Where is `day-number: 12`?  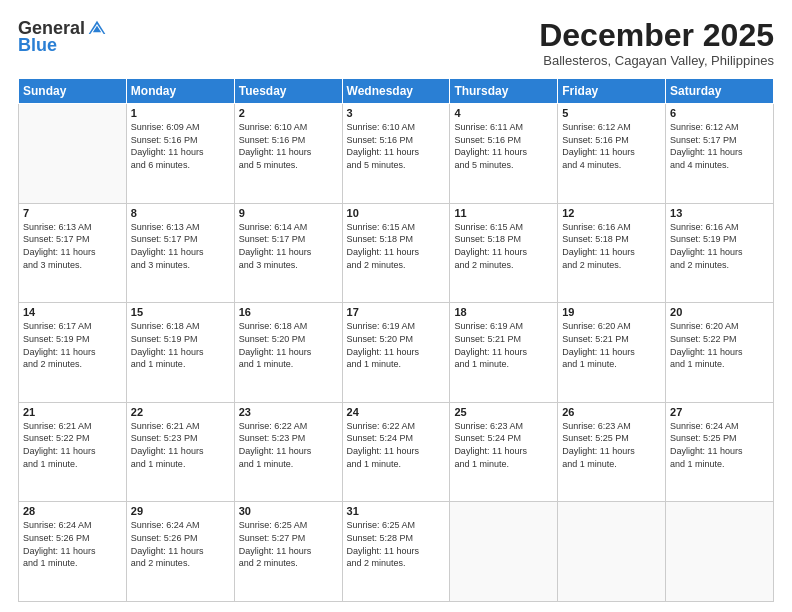 day-number: 12 is located at coordinates (612, 213).